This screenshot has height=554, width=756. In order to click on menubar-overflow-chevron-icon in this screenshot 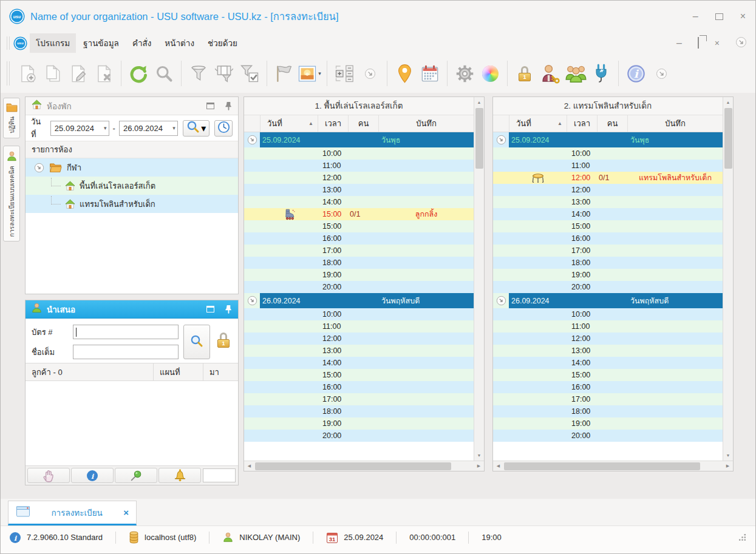, I will do `click(741, 44)`.